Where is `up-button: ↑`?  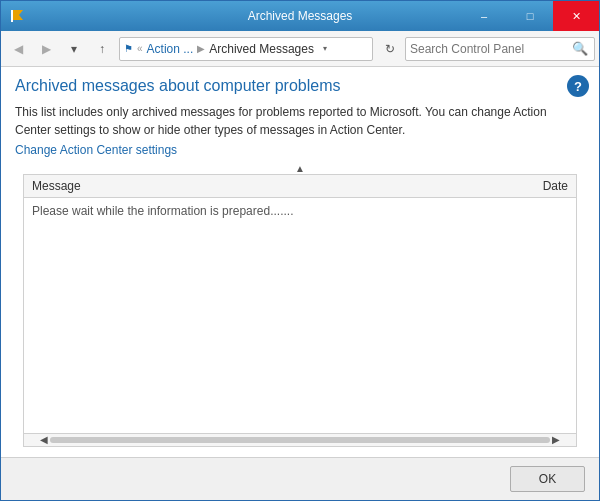
up-button: ↑ is located at coordinates (102, 49).